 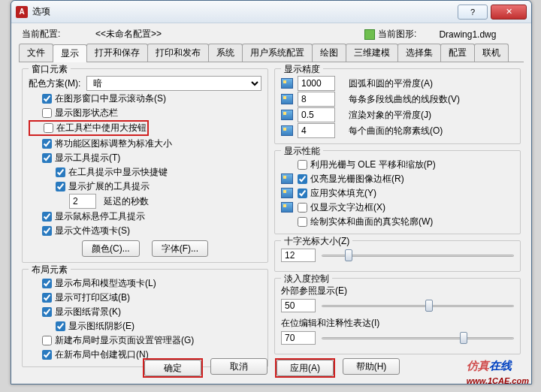 What do you see at coordinates (316, 115) in the screenshot?
I see `render-smooth-input` at bounding box center [316, 115].